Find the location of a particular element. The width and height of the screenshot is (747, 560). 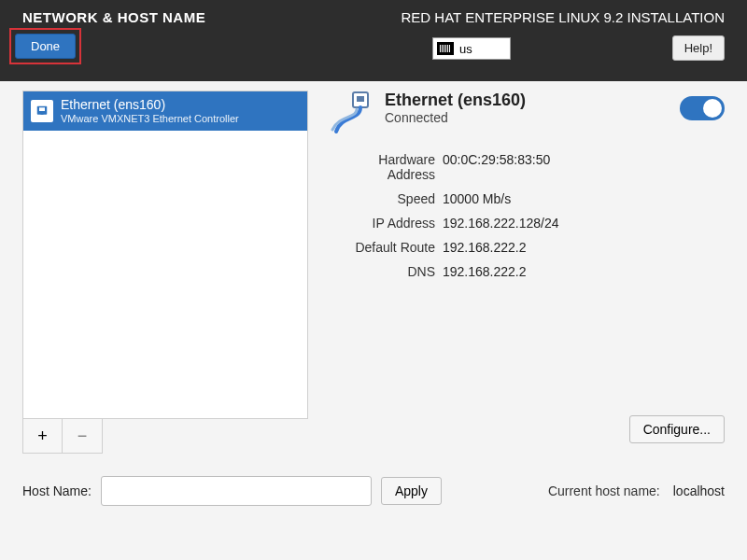

ethernet-cable-icon is located at coordinates (351, 113).